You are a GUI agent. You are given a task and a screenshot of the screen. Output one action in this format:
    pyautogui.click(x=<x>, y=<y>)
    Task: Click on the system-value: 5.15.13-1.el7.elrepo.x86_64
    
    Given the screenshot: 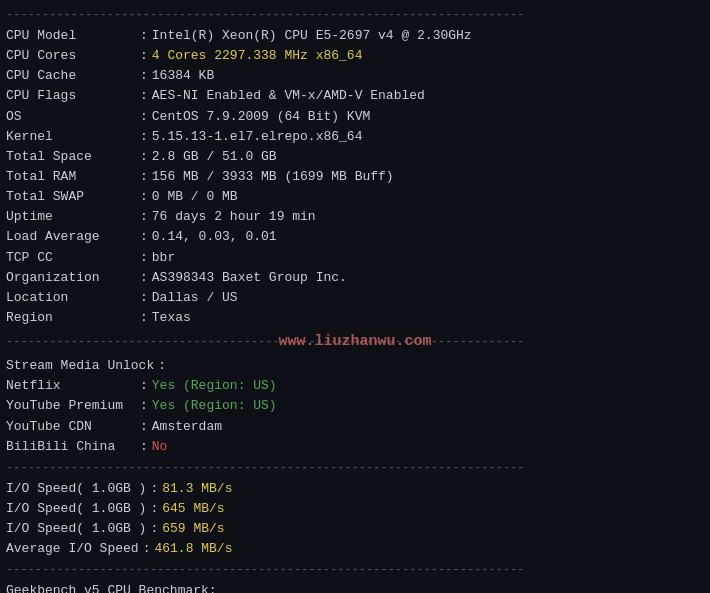 What is the action you would take?
    pyautogui.click(x=258, y=137)
    